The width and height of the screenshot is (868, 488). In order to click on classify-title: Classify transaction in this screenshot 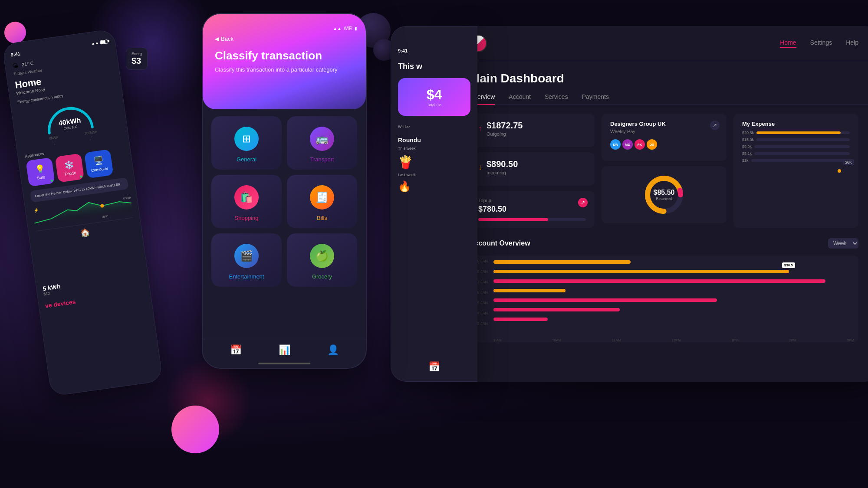, I will do `click(284, 56)`.